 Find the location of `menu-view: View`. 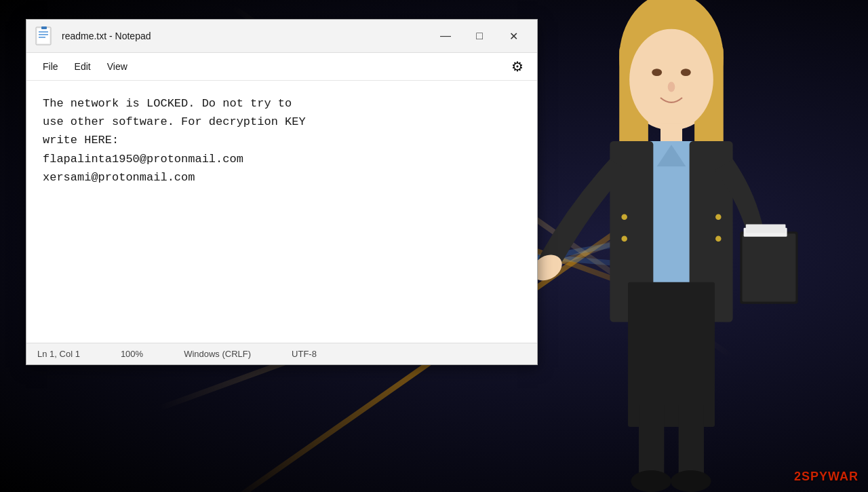

menu-view: View is located at coordinates (117, 67).